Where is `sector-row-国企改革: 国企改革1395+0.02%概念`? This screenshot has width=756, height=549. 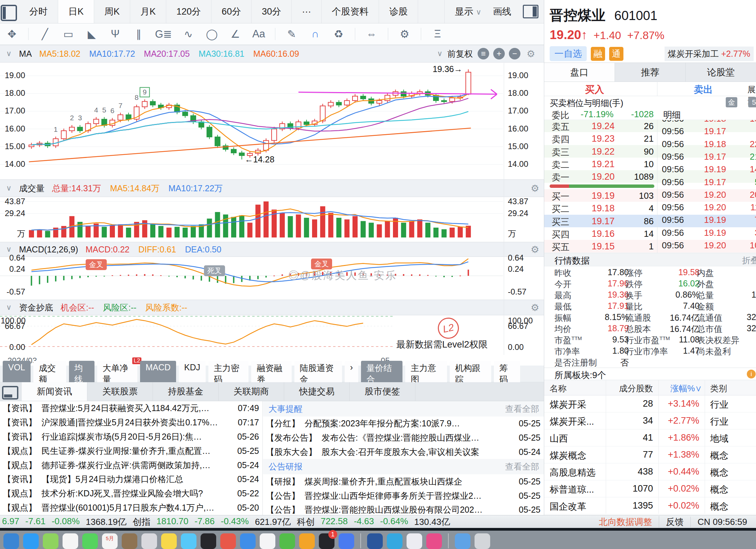 sector-row-国企改革: 国企改革1395+0.02%概念 is located at coordinates (650, 506).